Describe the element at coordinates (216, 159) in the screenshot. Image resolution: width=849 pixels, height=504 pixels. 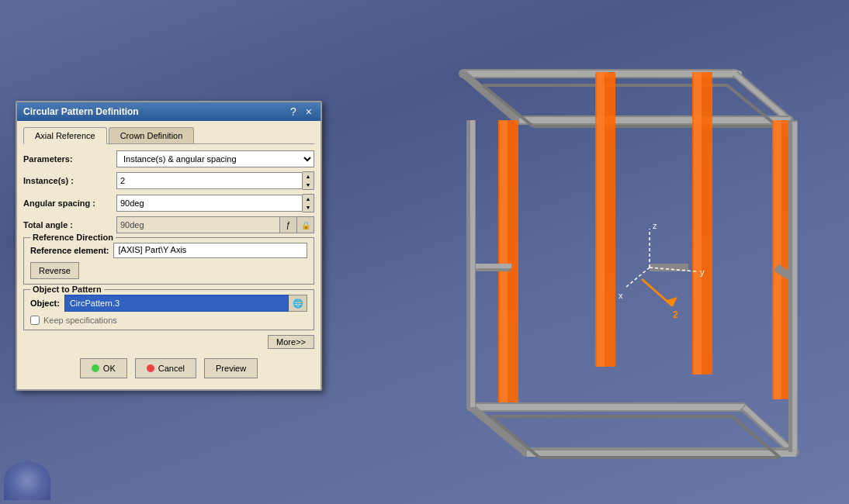
I see `parameters-control: Instance(s) & angular spacing Instance(s…` at that location.